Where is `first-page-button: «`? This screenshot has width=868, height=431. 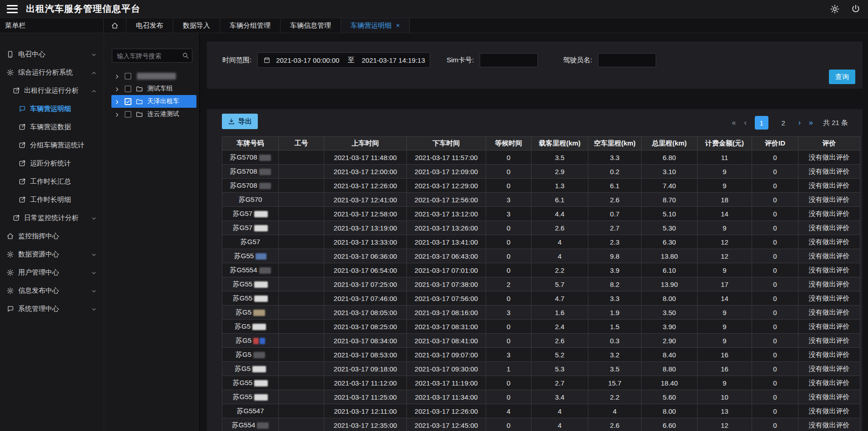
first-page-button: « is located at coordinates (734, 123).